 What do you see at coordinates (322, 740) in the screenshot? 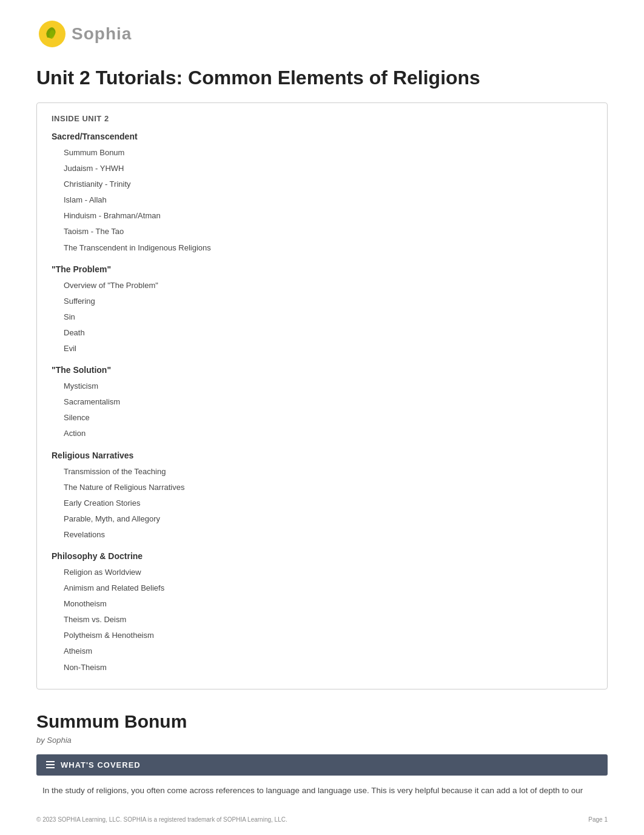
I see `byline: by Sophia` at bounding box center [322, 740].